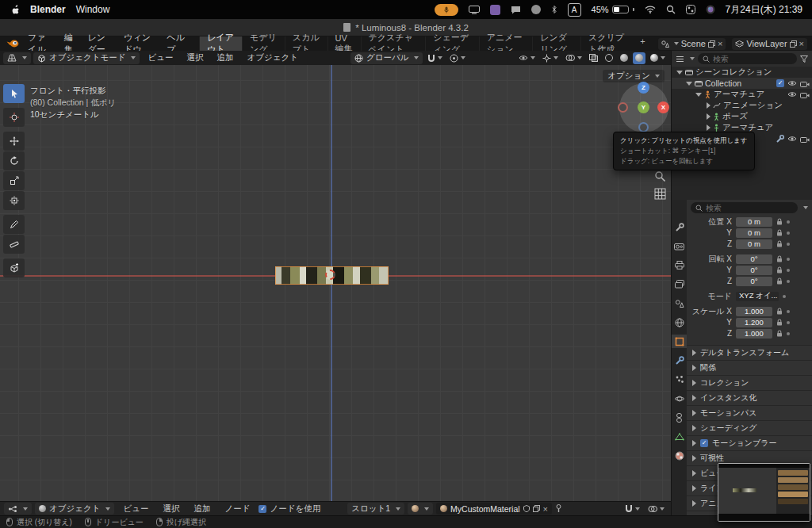 This screenshot has width=812, height=528. Describe the element at coordinates (644, 87) in the screenshot. I see `gizmo-axis-z: Z` at that location.